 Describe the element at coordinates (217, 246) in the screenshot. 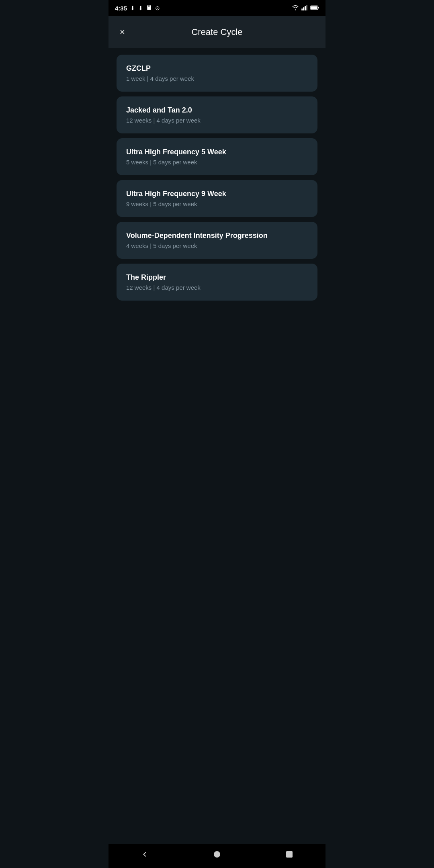

I see `cycle-details: 4 weeks | 5 days per week` at that location.